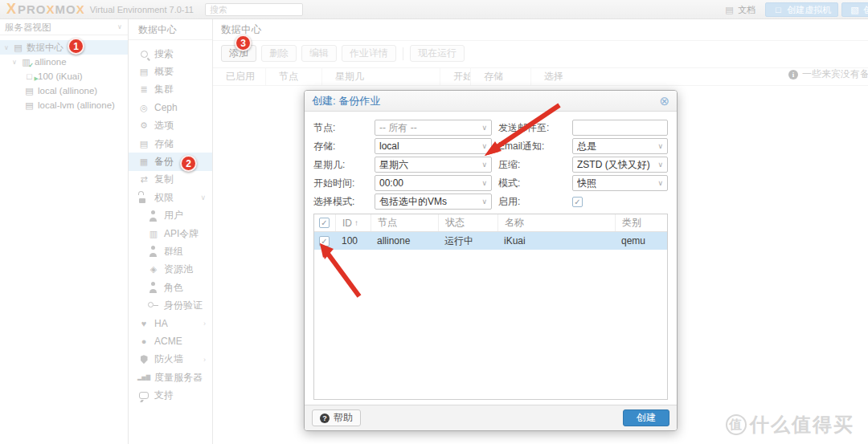  I want to click on menu-item-ceph: ◎Ceph, so click(170, 108).